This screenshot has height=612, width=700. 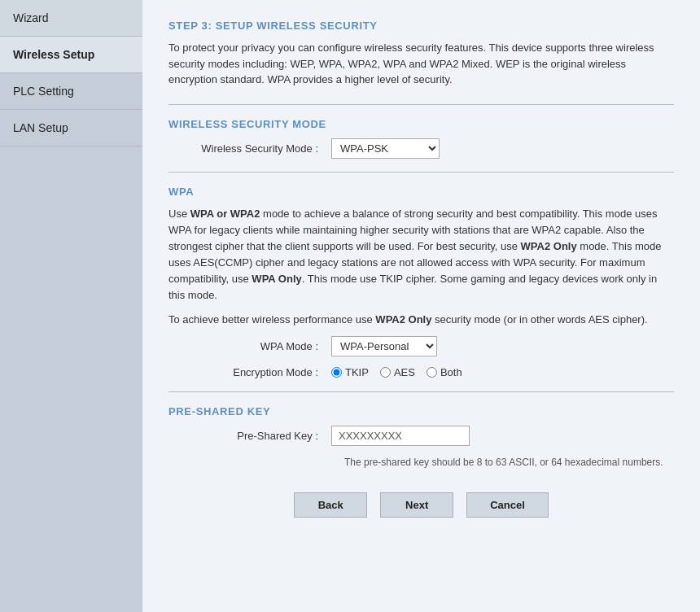 What do you see at coordinates (41, 128) in the screenshot?
I see `sidebar-item-label: LAN Setup` at bounding box center [41, 128].